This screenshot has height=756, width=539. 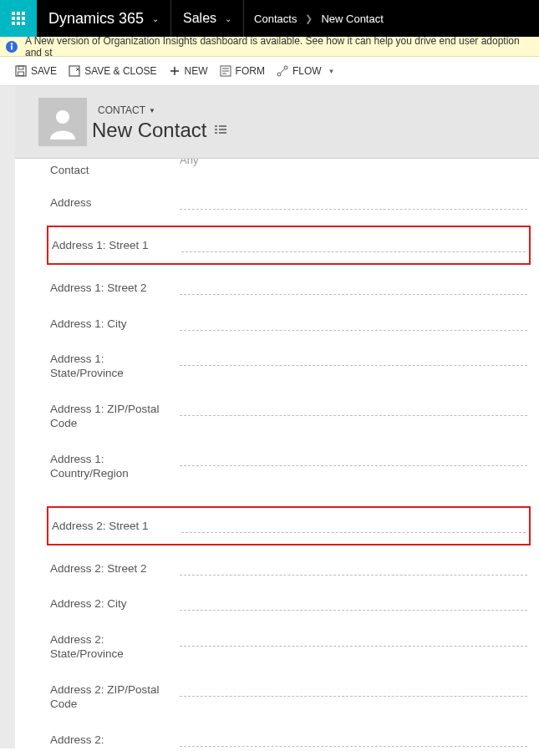 I want to click on form-button: FORM, so click(x=242, y=71).